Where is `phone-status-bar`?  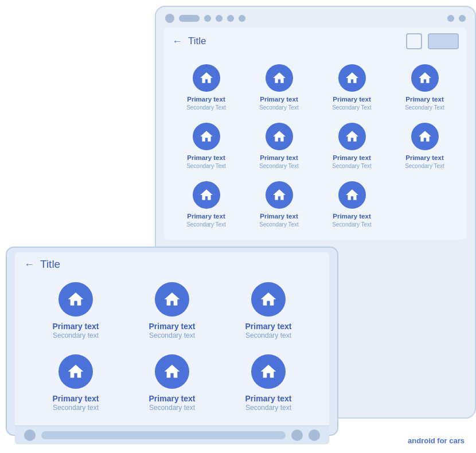 phone-status-bar is located at coordinates (315, 17).